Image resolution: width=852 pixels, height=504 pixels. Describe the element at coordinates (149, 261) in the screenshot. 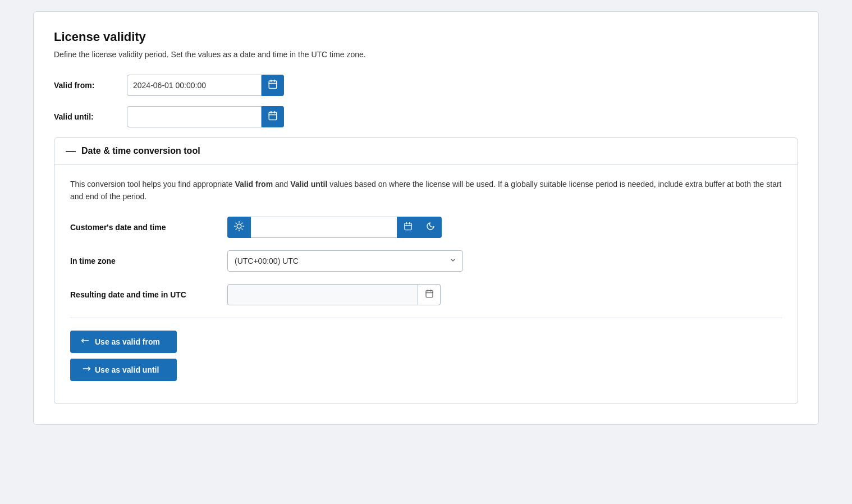

I see `timezone-label: In time zone` at that location.